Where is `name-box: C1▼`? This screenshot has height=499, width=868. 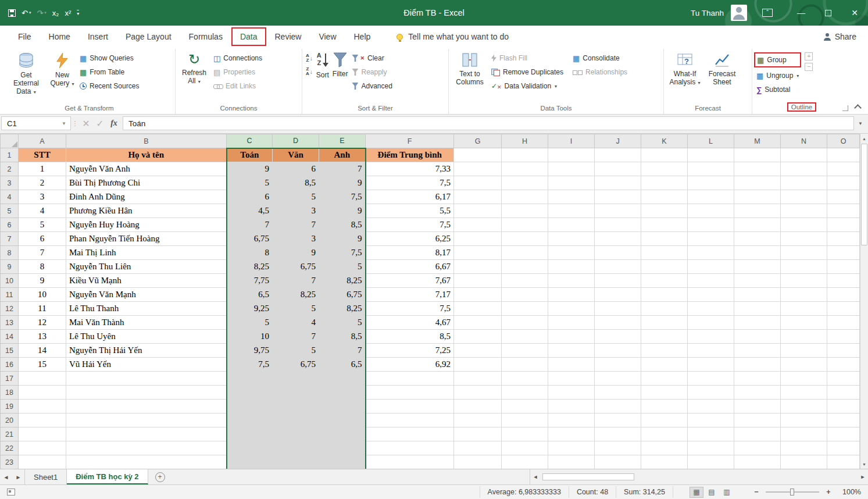
name-box: C1▼ is located at coordinates (36, 123).